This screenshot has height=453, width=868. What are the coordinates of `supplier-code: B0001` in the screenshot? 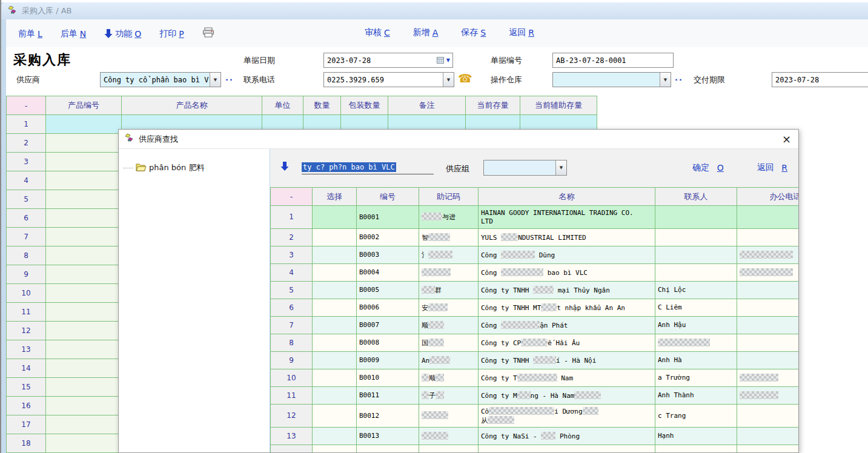 It's located at (388, 217).